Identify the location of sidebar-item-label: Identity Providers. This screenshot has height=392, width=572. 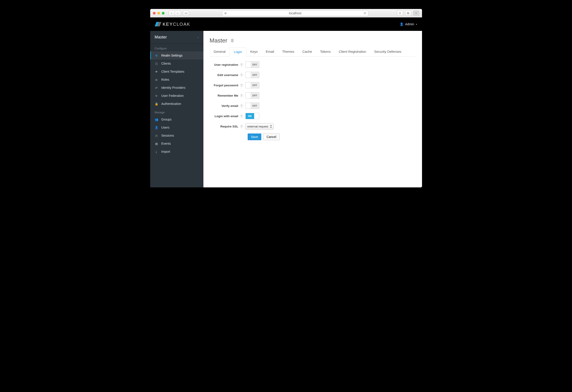
(174, 88).